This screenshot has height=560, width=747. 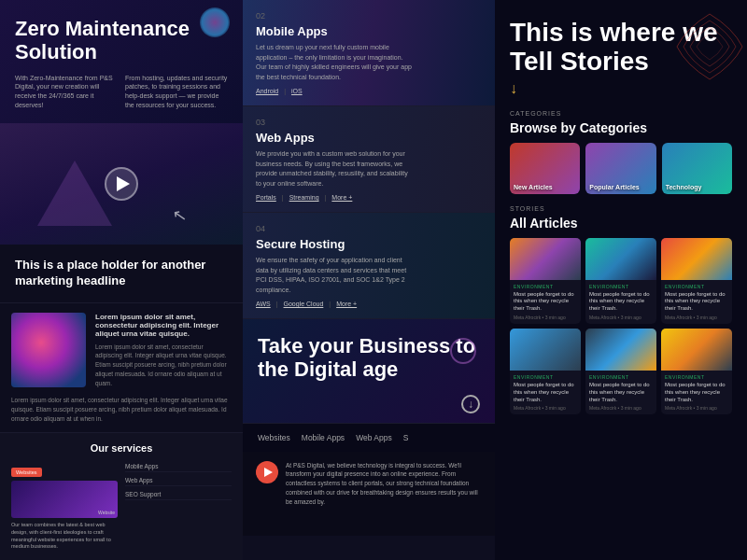 What do you see at coordinates (545, 302) in the screenshot?
I see `article-meta-0: Environment Most people forget to do thi…` at bounding box center [545, 302].